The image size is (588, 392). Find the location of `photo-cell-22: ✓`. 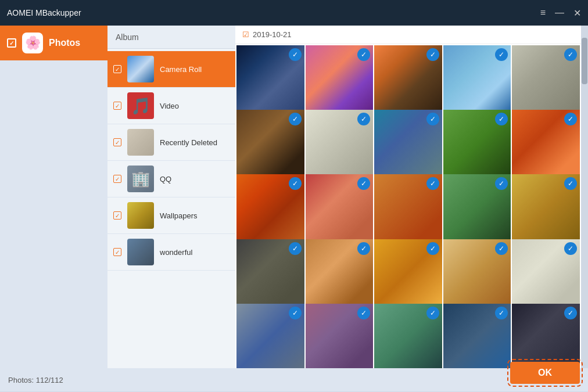

photo-cell-22: ✓ is located at coordinates (339, 336).